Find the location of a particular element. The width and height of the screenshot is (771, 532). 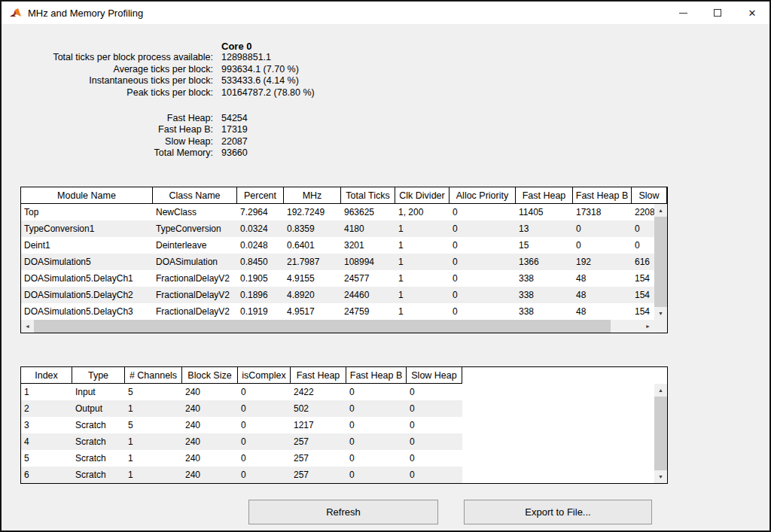

table-row: 3Scratch52400121700 is located at coordinates (242, 425).